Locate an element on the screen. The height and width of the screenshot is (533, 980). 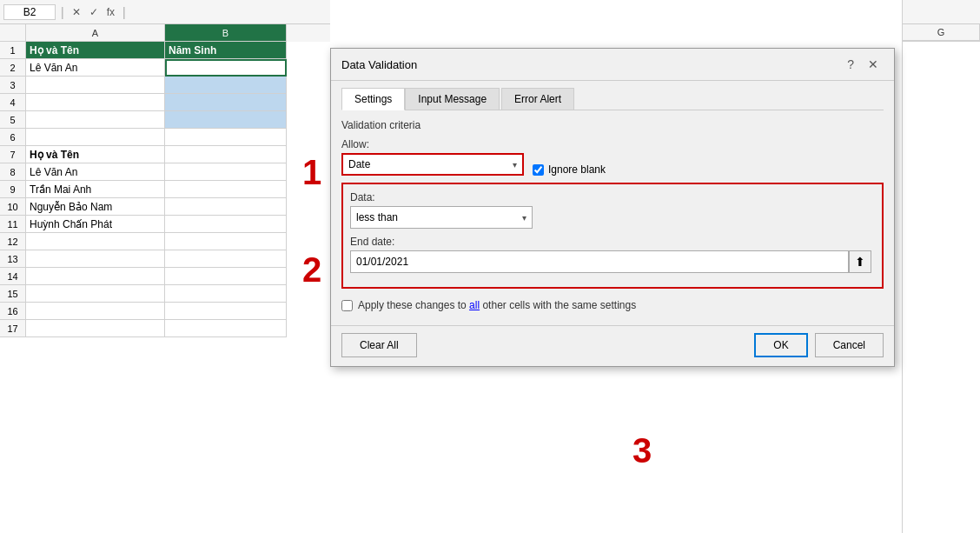
row-number: 10 is located at coordinates (13, 207).